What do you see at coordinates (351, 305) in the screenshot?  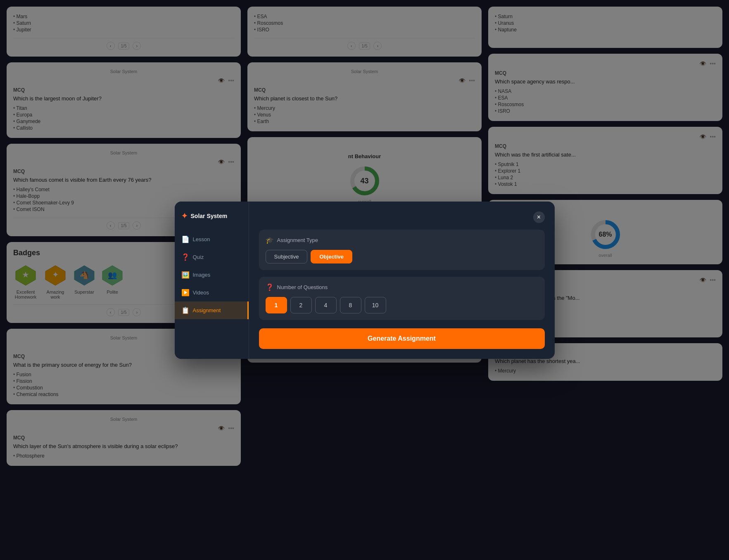 I see `num-btn-8: 8` at bounding box center [351, 305].